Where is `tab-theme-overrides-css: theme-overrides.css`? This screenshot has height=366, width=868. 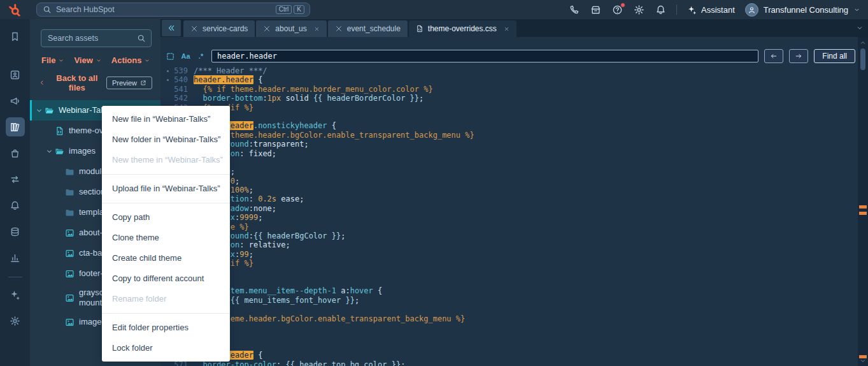 tab-theme-overrides-css: theme-overrides.css is located at coordinates (462, 29).